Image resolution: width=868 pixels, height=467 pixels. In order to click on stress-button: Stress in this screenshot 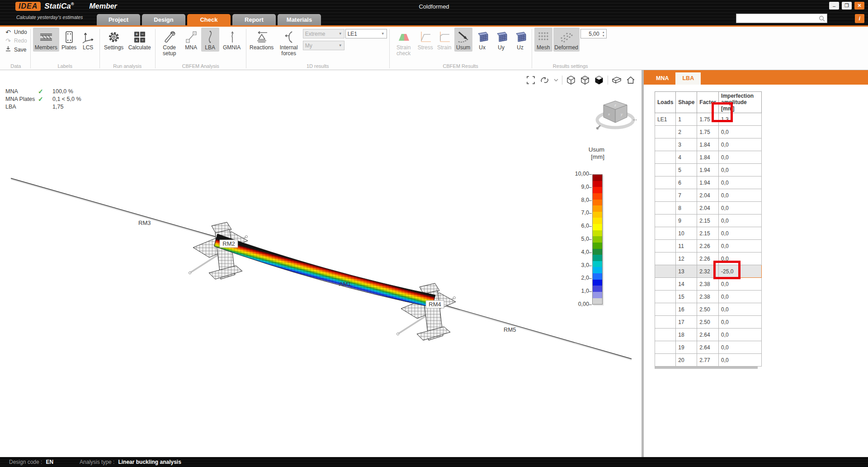, I will do `click(425, 40)`.